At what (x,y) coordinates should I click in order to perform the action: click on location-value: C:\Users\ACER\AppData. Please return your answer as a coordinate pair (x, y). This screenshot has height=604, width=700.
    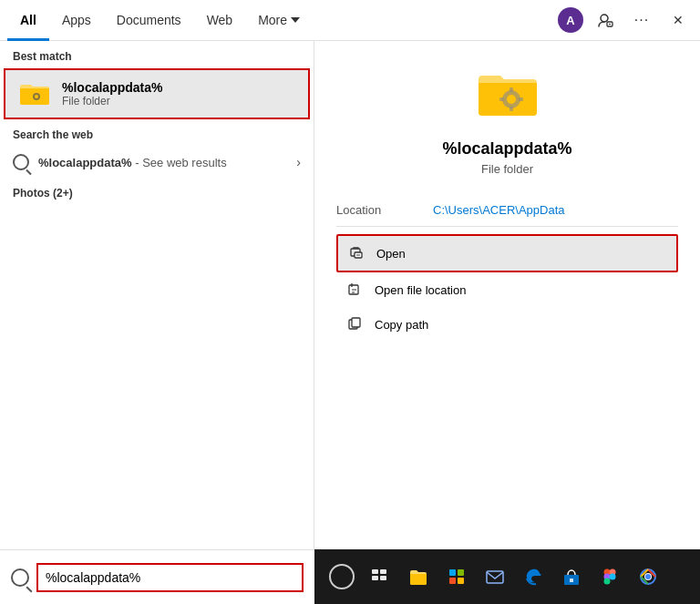
    Looking at the image, I should click on (499, 210).